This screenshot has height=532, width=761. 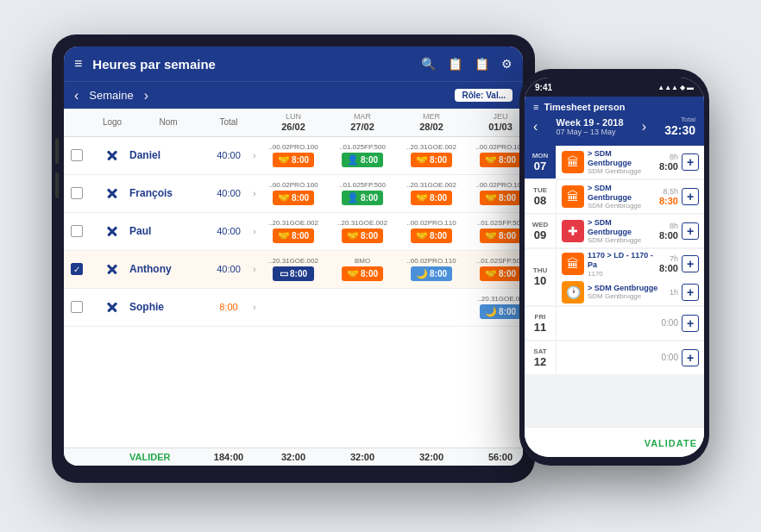 What do you see at coordinates (540, 278) in the screenshot?
I see `day-label-thu: THU 10` at bounding box center [540, 278].